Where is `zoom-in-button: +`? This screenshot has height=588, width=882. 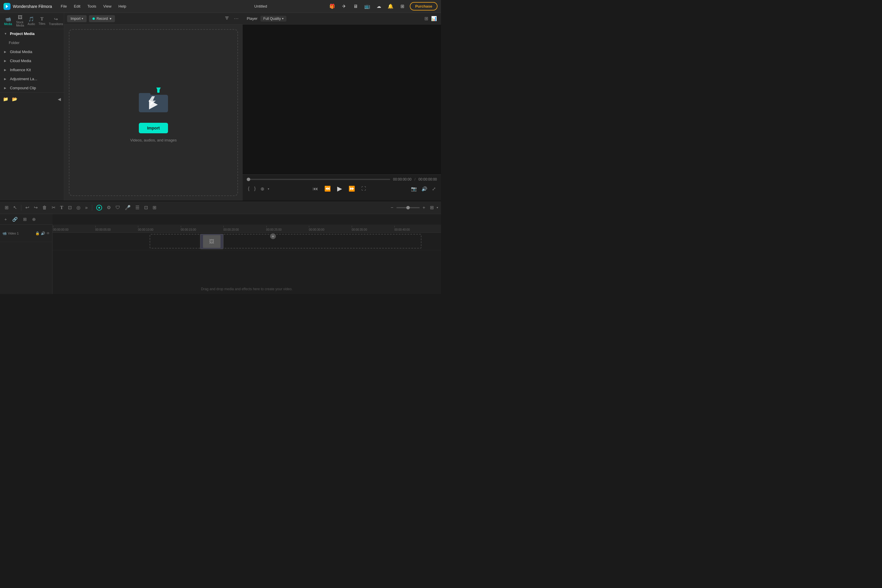
zoom-in-button: + is located at coordinates (424, 208).